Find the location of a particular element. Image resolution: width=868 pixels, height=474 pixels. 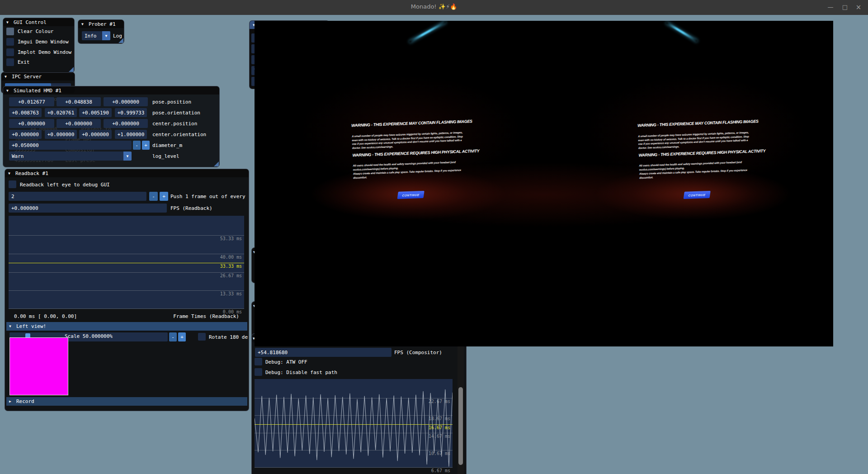

checkbox-imgui-demo-window is located at coordinates (10, 42).